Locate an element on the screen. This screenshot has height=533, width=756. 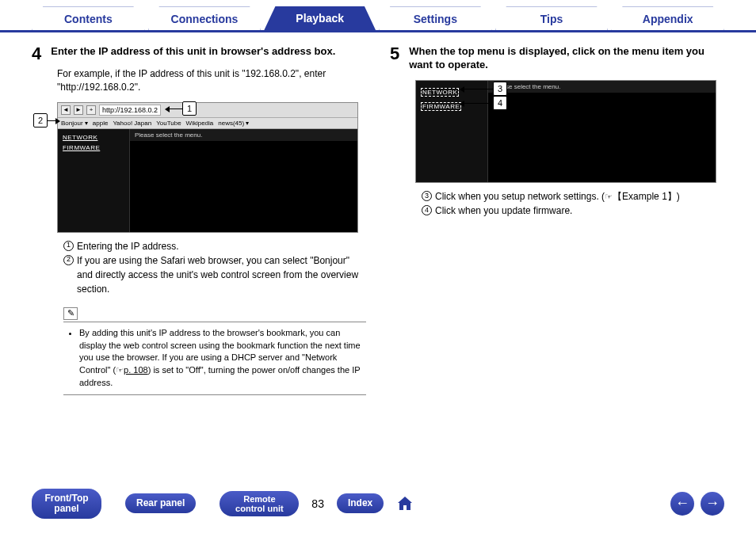
browser-body: NETWORK FIRMWARE Please select the menu. is located at coordinates (208, 181).